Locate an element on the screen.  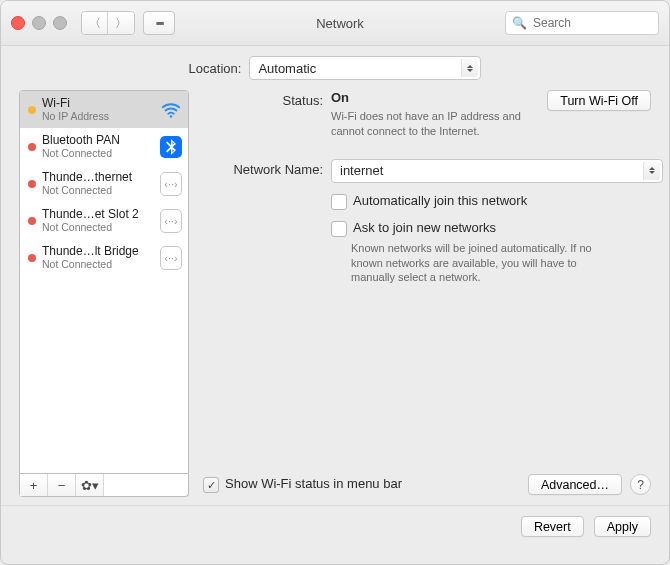
zoom-icon is located at coordinates (60, 23).